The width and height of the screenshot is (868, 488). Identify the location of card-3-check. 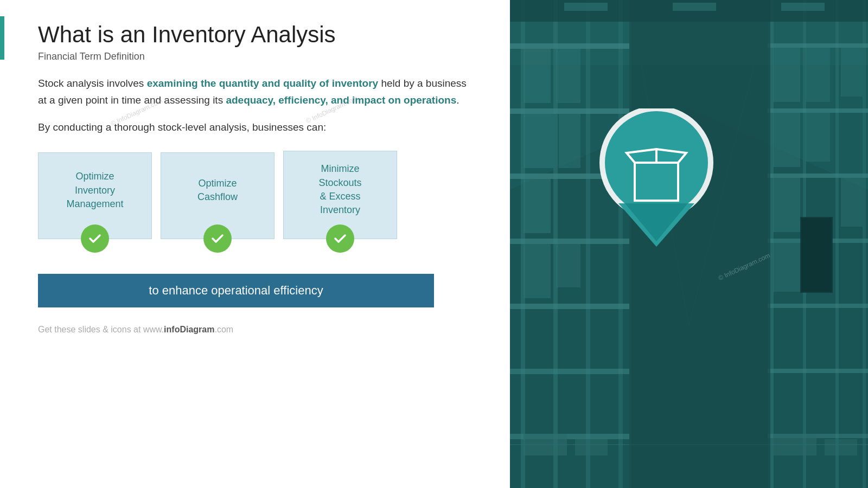
(340, 239).